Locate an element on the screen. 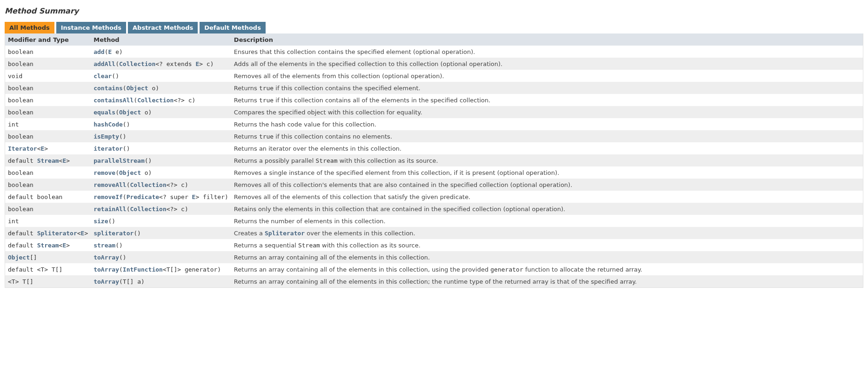 The width and height of the screenshot is (868, 386). link-remove: remove is located at coordinates (104, 173).